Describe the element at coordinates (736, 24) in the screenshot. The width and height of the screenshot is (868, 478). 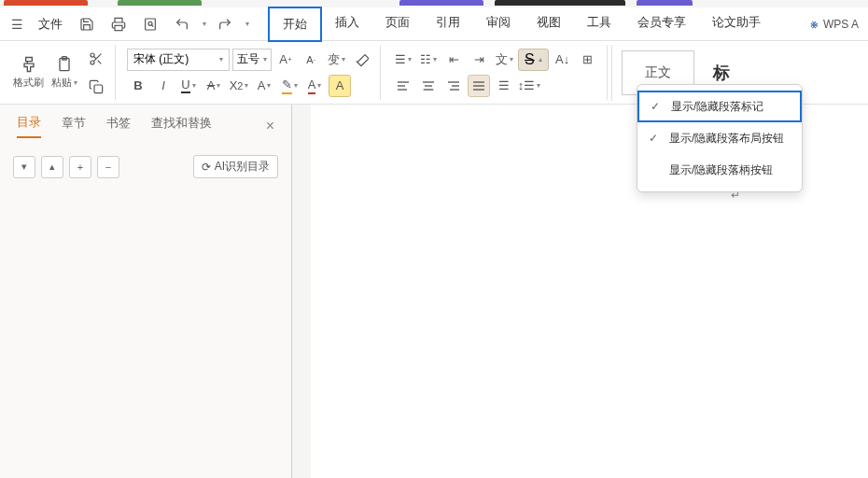
I see `tab-thesis: 论文助手` at that location.